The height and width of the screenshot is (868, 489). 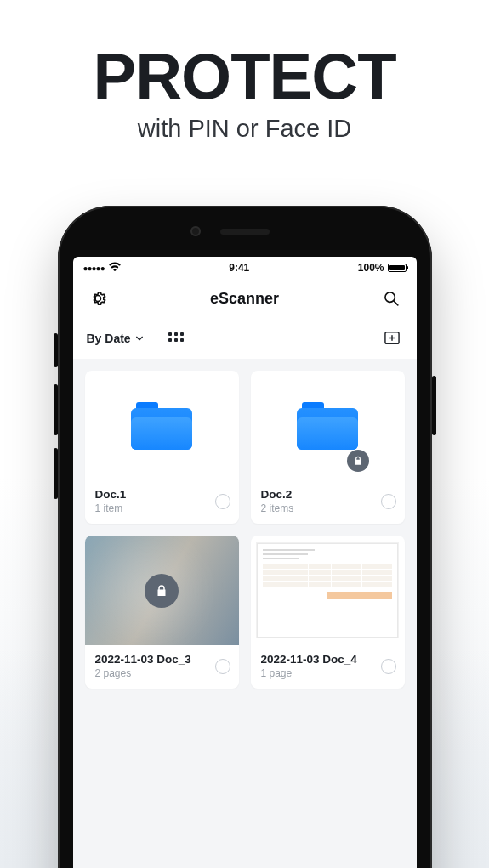 What do you see at coordinates (391, 298) in the screenshot?
I see `search-icon` at bounding box center [391, 298].